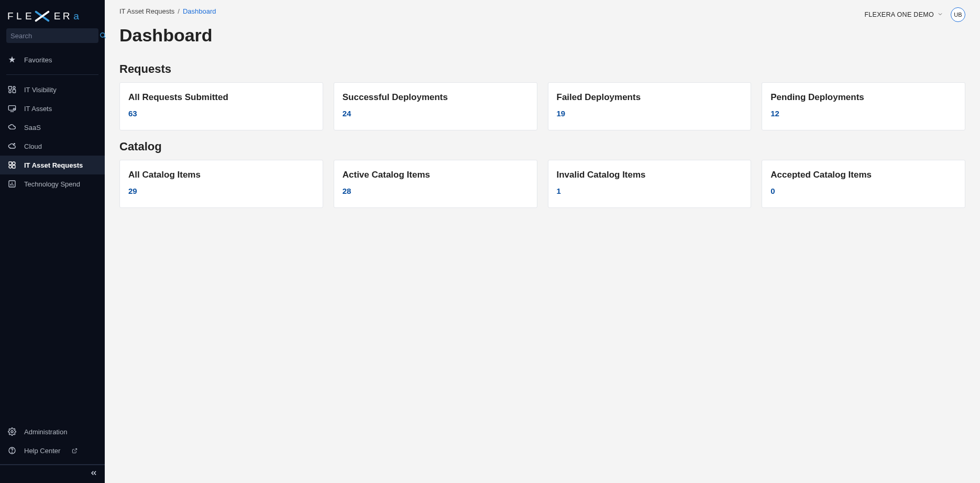 This screenshot has height=483, width=980. I want to click on org-name: FLEXERA ONE DEMO, so click(899, 15).